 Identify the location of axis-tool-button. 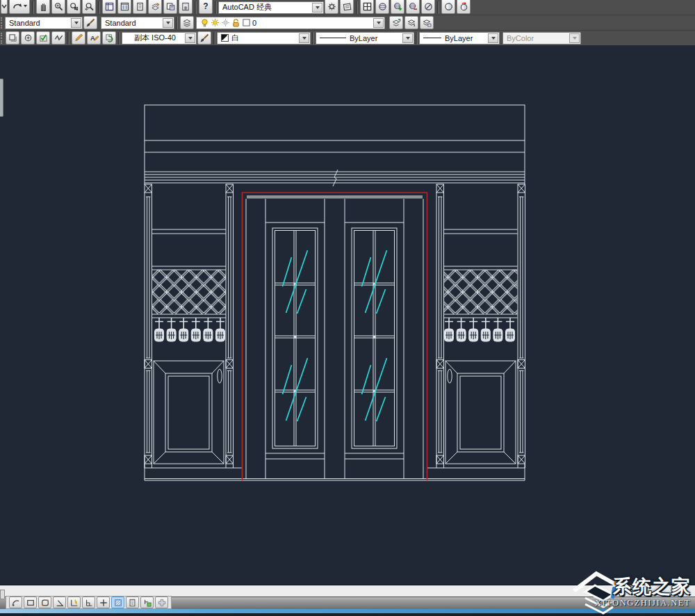
(74, 602).